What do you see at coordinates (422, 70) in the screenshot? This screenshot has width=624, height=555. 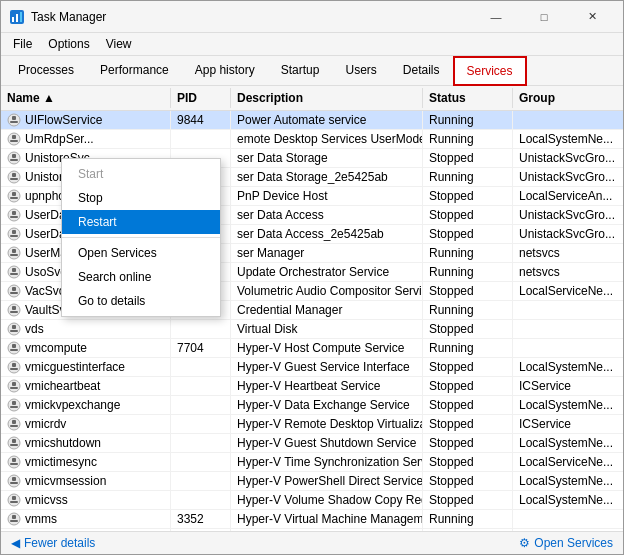 I see `tab-details: Details` at bounding box center [422, 70].